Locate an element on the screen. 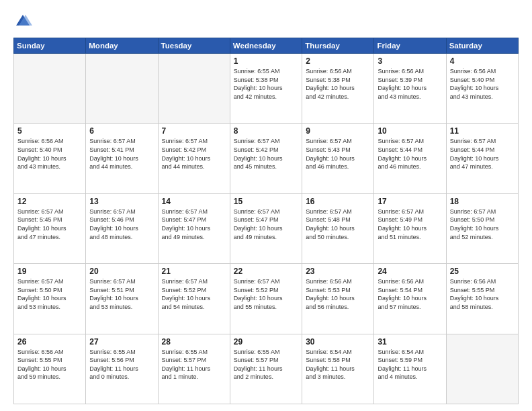  day-number: 7 is located at coordinates (194, 131).